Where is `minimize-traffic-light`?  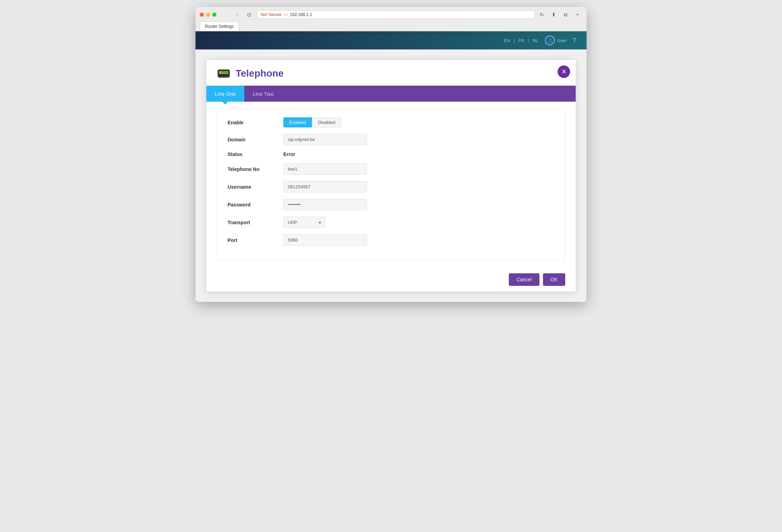
minimize-traffic-light is located at coordinates (208, 15).